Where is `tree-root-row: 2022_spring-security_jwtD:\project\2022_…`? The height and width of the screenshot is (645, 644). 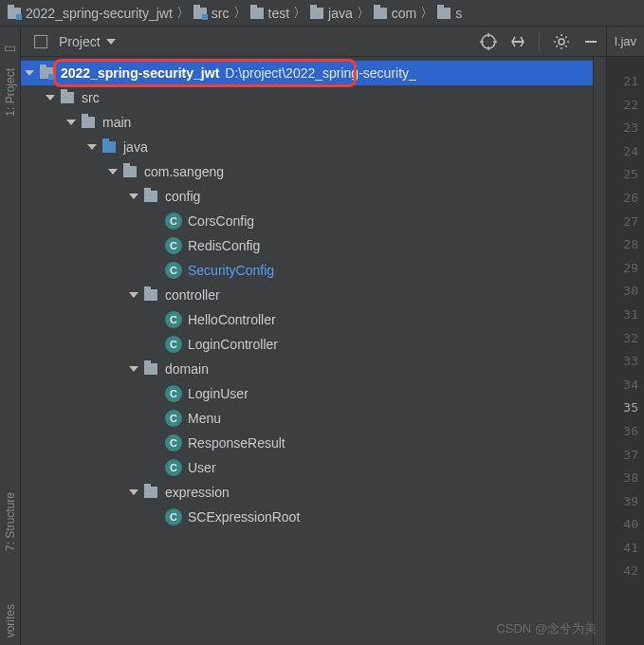 tree-root-row: 2022_spring-security_jwtD:\project\2022_… is located at coordinates (307, 73).